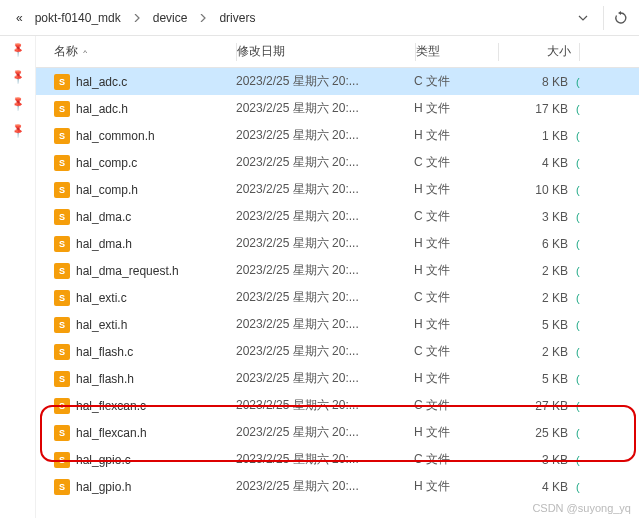  What do you see at coordinates (536, 487) in the screenshot?
I see `file-size: 4 KB` at bounding box center [536, 487].